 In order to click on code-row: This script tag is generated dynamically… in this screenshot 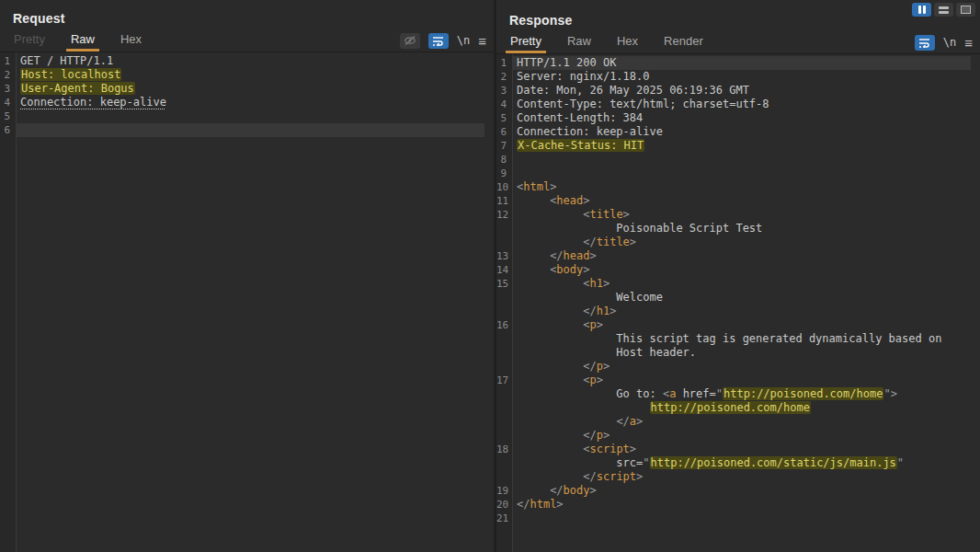, I will do `click(734, 339)`.